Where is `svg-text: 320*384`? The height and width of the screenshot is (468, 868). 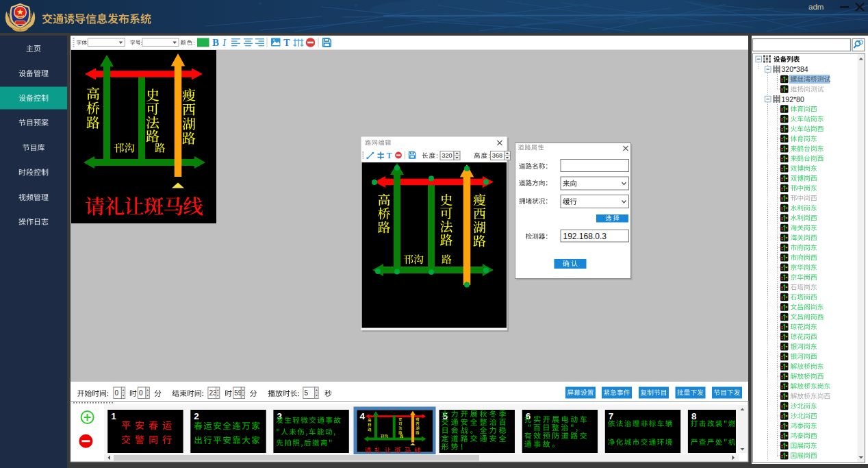
svg-text: 320*384 is located at coordinates (795, 69).